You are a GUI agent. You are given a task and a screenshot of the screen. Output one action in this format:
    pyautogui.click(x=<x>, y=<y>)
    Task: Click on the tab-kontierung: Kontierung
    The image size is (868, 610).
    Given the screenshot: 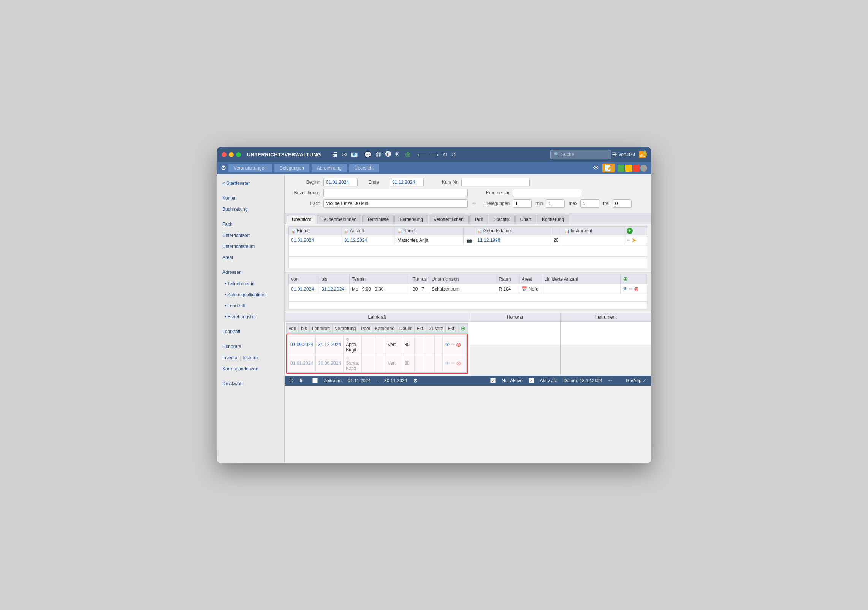 What is the action you would take?
    pyautogui.click(x=553, y=219)
    